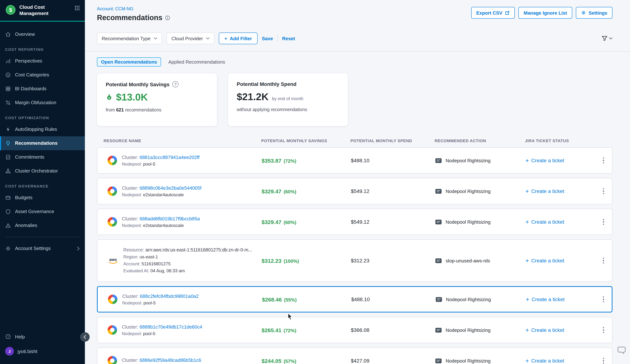 Image resolution: width=630 pixels, height=364 pixels. I want to click on filter-panel-button, so click(607, 38).